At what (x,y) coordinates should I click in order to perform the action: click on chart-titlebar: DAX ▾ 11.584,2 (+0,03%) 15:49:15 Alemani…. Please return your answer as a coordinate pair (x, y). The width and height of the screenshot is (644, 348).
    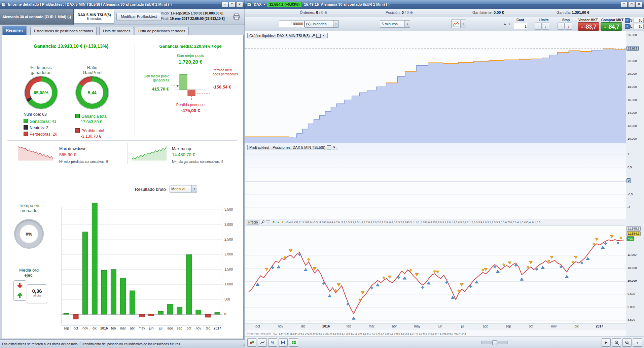
    Looking at the image, I should click on (445, 4).